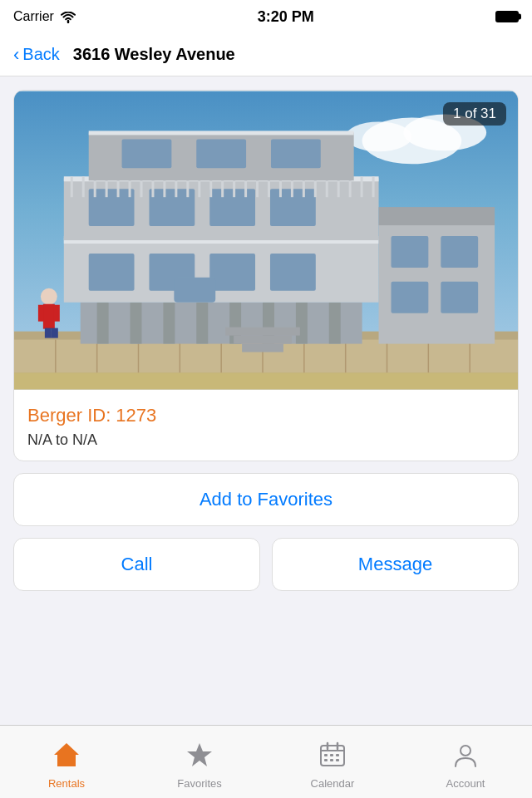  Describe the element at coordinates (507, 17) in the screenshot. I see `battery-icon` at that location.